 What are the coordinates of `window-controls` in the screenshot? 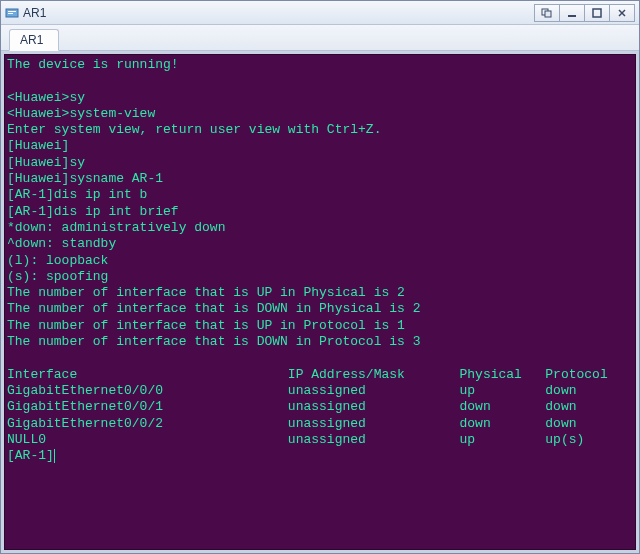 It's located at (585, 13).